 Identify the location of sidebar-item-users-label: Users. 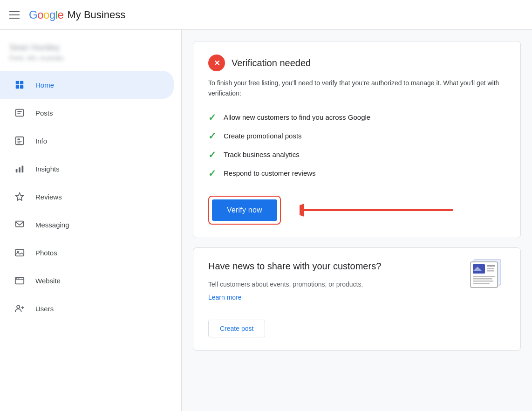
(45, 308).